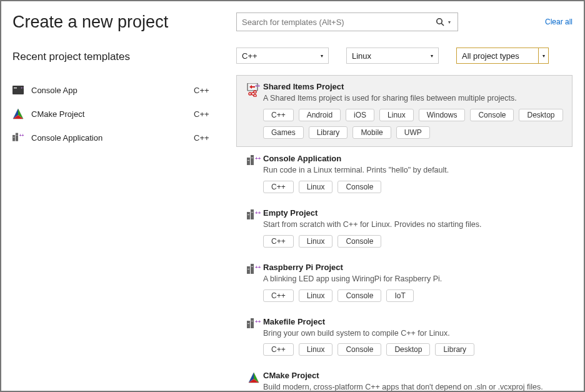  I want to click on recent-template-name: CMake Project, so click(112, 114).